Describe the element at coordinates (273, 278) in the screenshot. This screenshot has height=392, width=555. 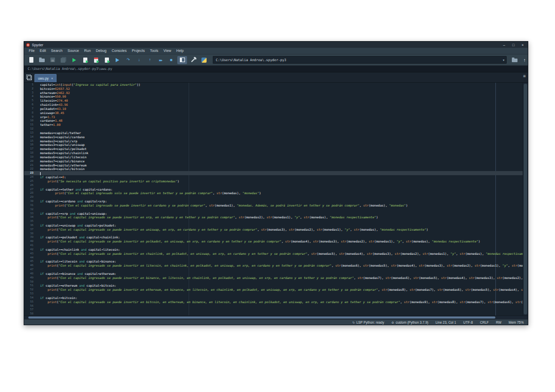
I see `code-line-49: 49 print("Con el capital ingresado se pu…` at that location.